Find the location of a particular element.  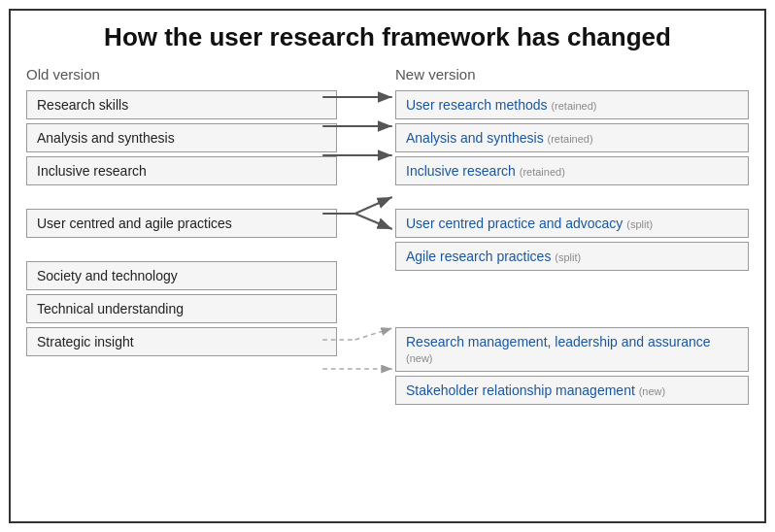

old-group-2: User centred and agile practices is located at coordinates (182, 223).